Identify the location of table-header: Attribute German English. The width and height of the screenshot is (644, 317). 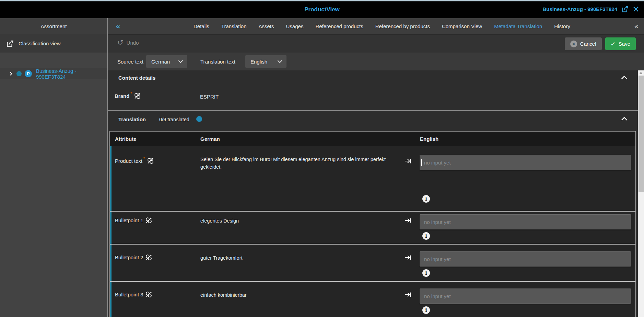
(373, 139).